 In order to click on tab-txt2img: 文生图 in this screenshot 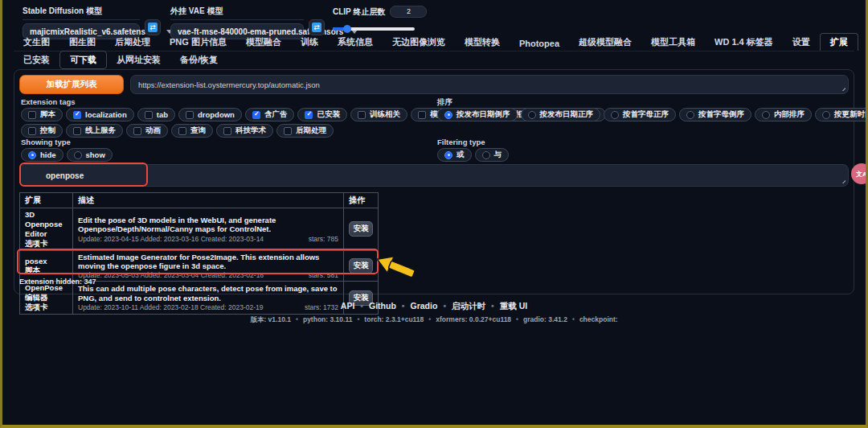, I will do `click(37, 42)`.